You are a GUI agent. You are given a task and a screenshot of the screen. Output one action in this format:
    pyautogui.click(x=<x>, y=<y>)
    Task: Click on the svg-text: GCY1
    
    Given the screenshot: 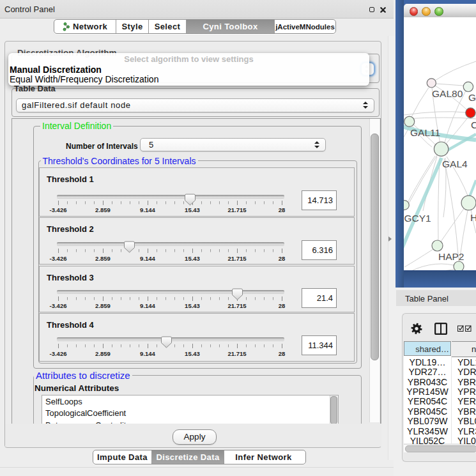 What is the action you would take?
    pyautogui.click(x=418, y=219)
    